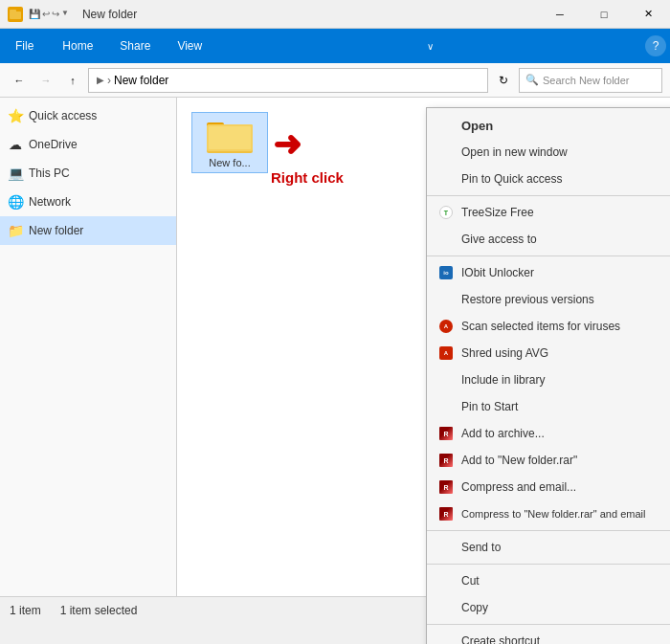  What do you see at coordinates (446, 125) in the screenshot?
I see `open-icon` at bounding box center [446, 125].